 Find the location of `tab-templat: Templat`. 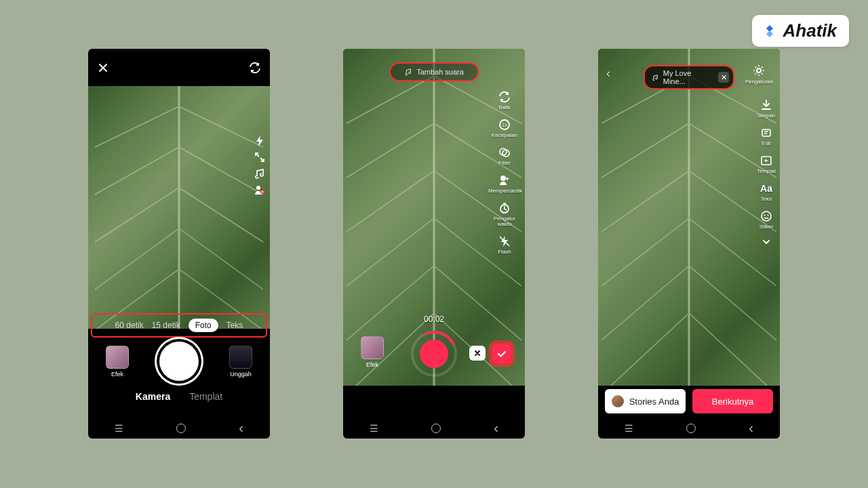

tab-templat: Templat is located at coordinates (206, 396).